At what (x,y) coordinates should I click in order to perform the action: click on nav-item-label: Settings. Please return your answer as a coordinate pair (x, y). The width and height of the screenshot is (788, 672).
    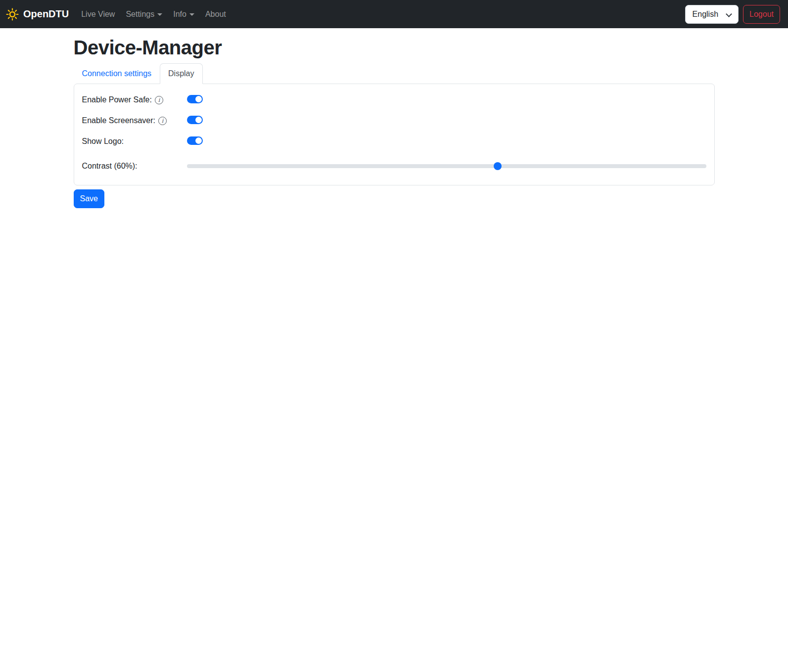
    Looking at the image, I should click on (140, 14).